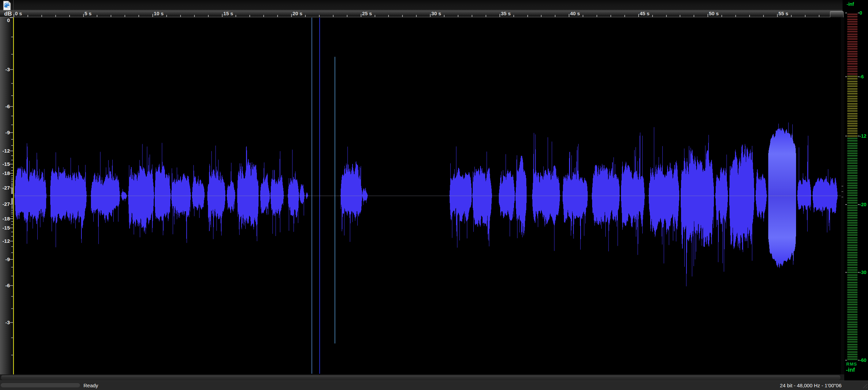 The image size is (868, 390). Describe the element at coordinates (18, 14) in the screenshot. I see `time-tick-label: 0 s` at that location.